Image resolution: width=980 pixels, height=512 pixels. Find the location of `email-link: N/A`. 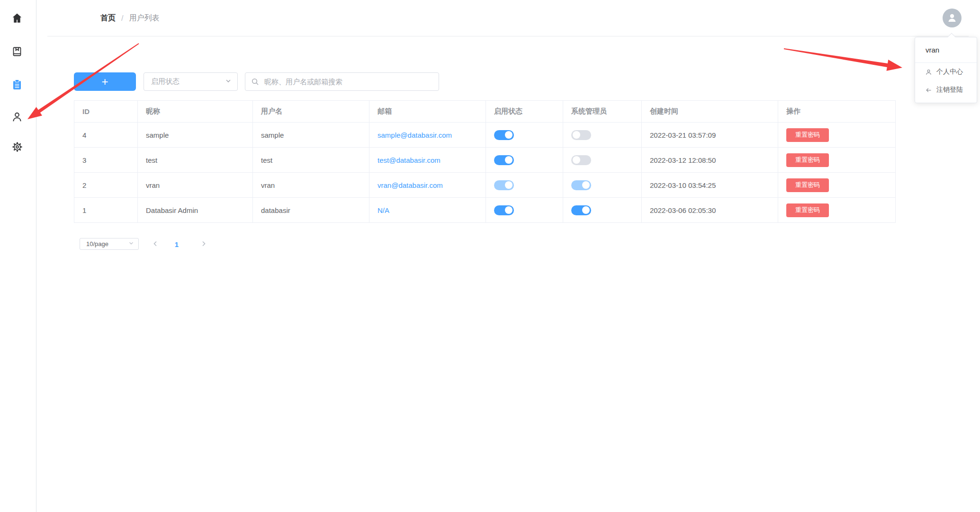

email-link: N/A is located at coordinates (384, 210).